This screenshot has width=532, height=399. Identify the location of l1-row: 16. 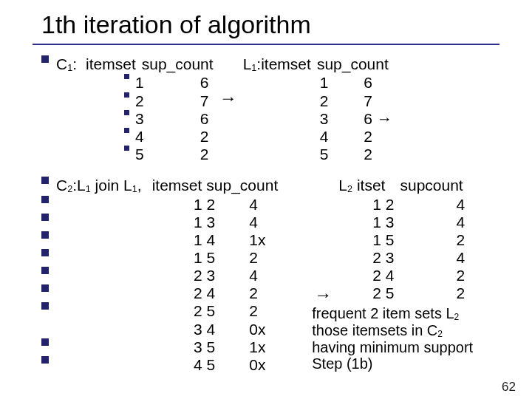
(318, 83).